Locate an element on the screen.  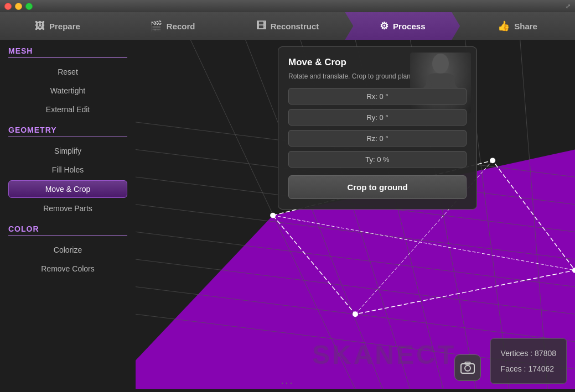
geometry-divider is located at coordinates (68, 137).